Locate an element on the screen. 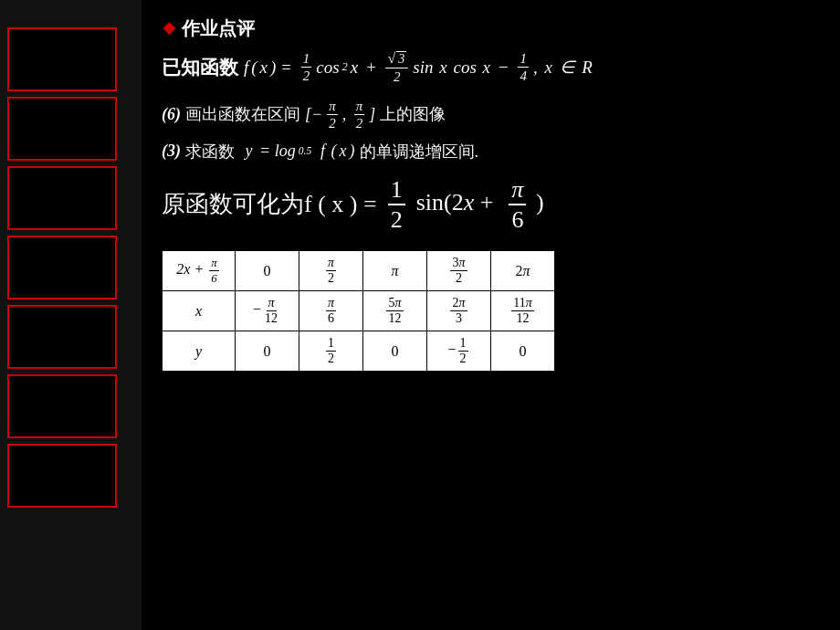  func-intro-text: 已知函数 is located at coordinates (200, 68).